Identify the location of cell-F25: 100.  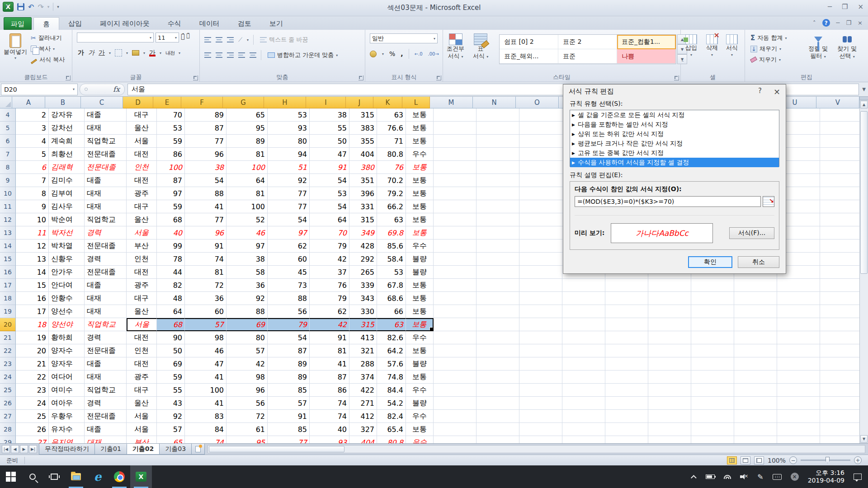
(206, 390).